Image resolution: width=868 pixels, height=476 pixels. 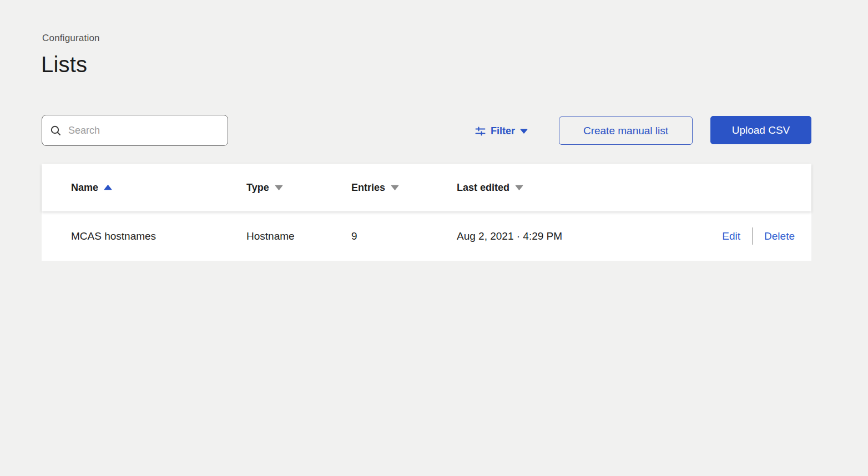 What do you see at coordinates (626, 188) in the screenshot?
I see `column-header-last-edited: Last edited` at bounding box center [626, 188].